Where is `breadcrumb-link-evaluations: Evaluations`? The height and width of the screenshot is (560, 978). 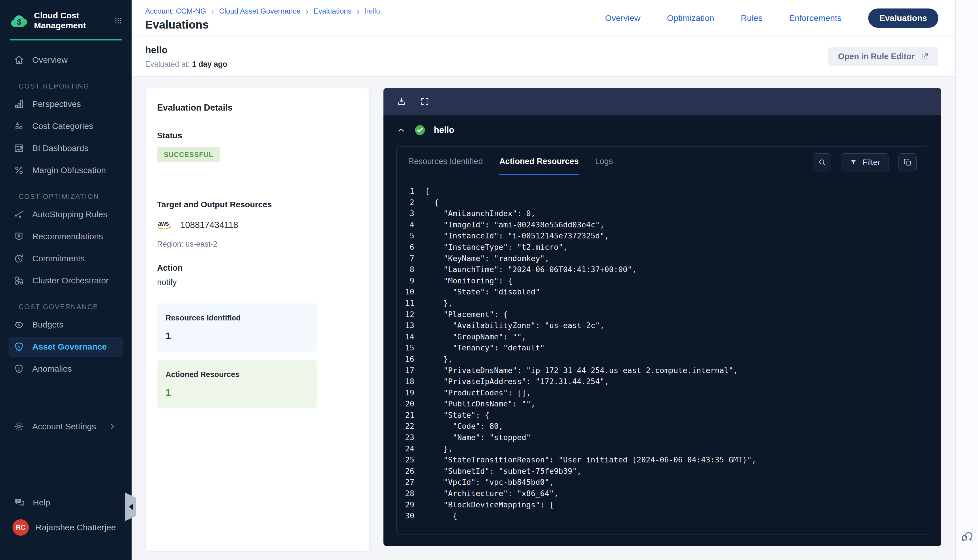
breadcrumb-link-evaluations: Evaluations is located at coordinates (332, 11).